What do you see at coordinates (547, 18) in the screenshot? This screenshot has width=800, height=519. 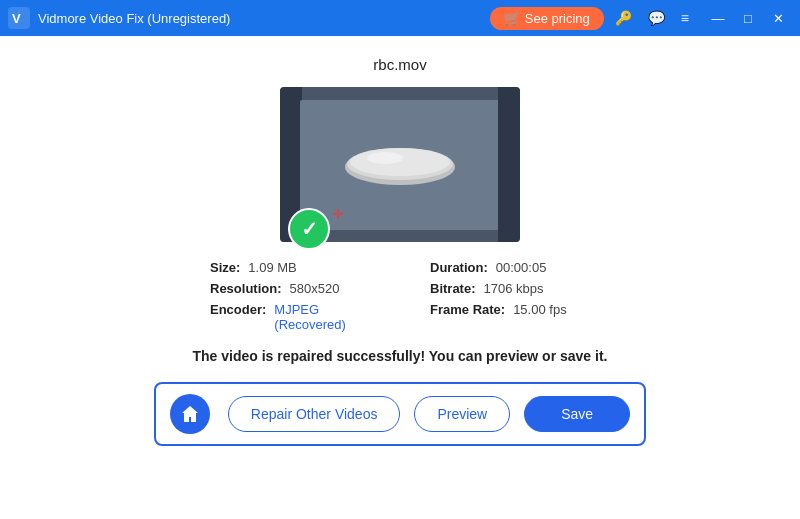 I see `see-pricing-button: 🛒 See pricing` at bounding box center [547, 18].